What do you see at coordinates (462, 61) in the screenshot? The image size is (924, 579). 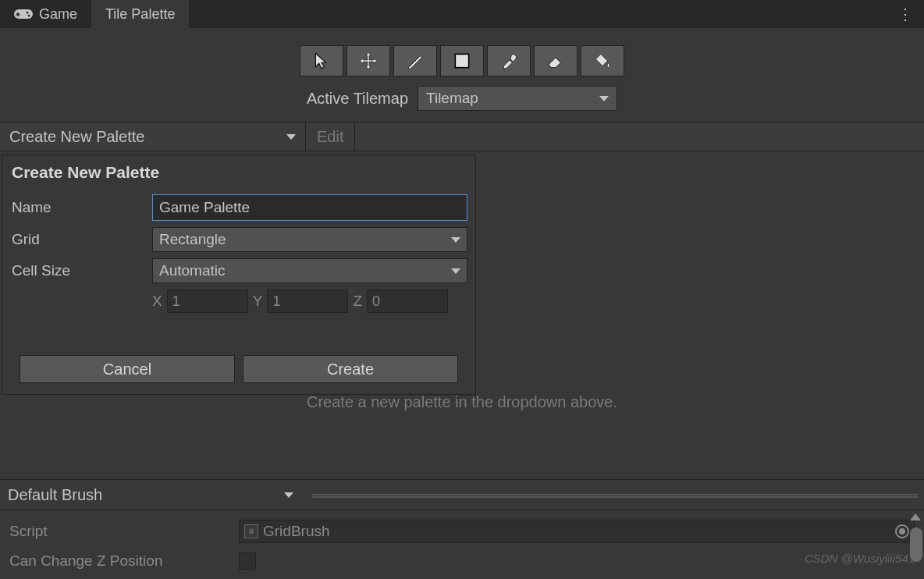 I see `box-icon` at bounding box center [462, 61].